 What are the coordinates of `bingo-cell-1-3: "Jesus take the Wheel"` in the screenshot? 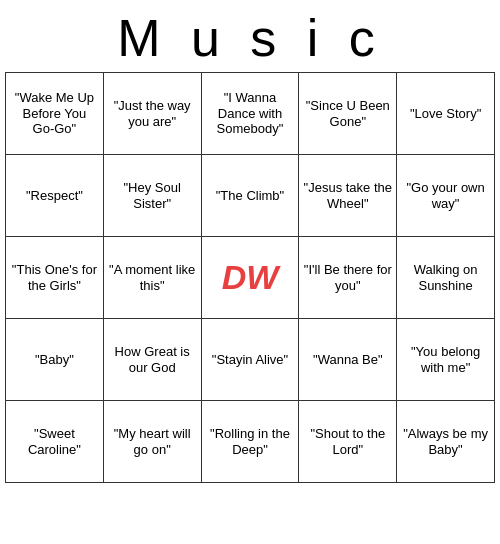 It's located at (348, 196).